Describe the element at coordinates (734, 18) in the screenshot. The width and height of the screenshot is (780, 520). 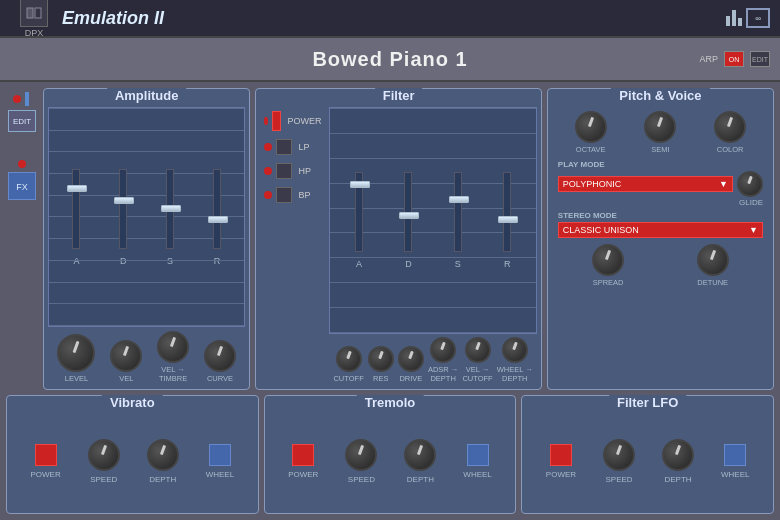
I see `uvi-bars-icon` at that location.